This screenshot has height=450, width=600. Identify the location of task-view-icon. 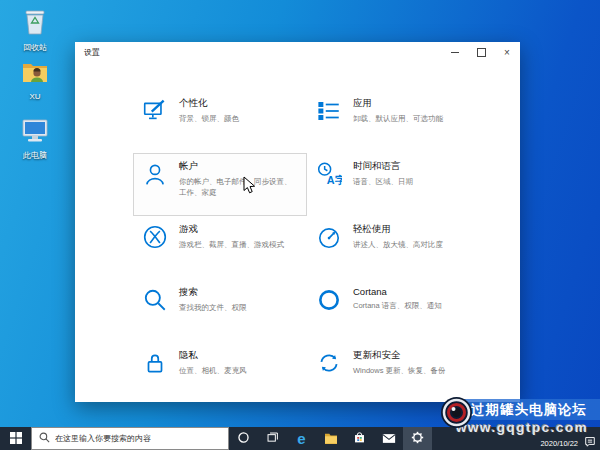
(272, 439).